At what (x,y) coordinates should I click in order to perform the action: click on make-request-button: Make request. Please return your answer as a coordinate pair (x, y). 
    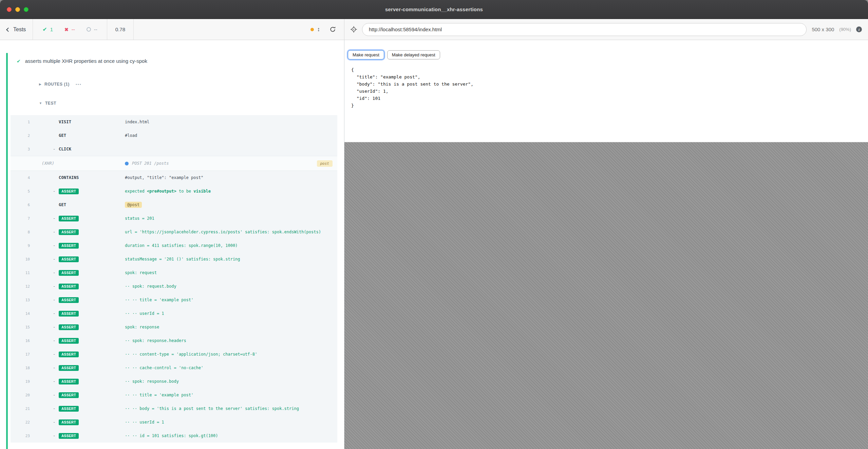
    Looking at the image, I should click on (366, 55).